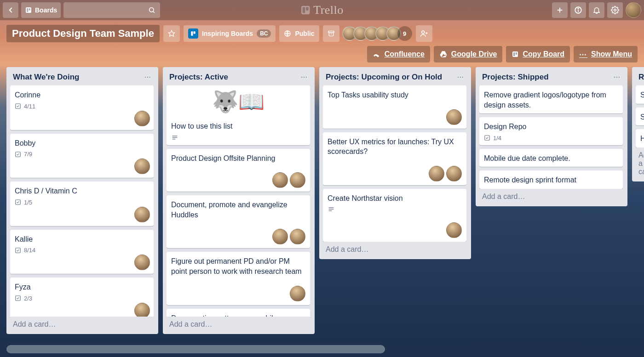 This screenshot has width=644, height=357. I want to click on card: Documenting patterns on mobile, so click(238, 312).